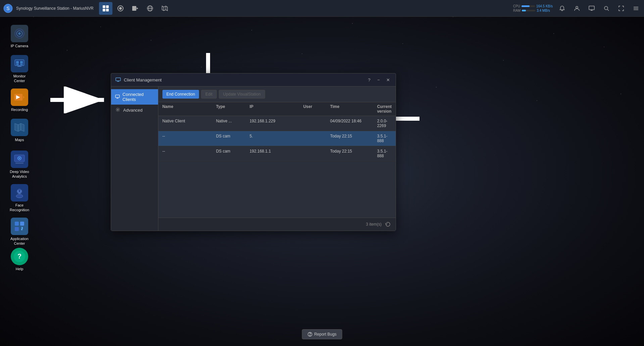 The height and width of the screenshot is (346, 644). I want to click on item-count: 3 item(s), so click(374, 224).